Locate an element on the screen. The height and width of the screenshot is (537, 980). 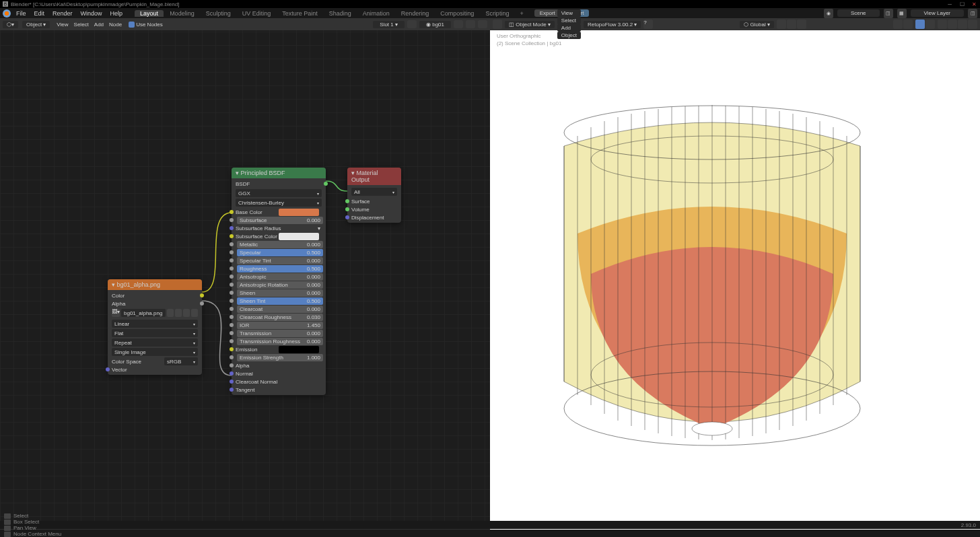
bsdf-emission-strength: Emission Strength1.000 is located at coordinates (279, 357).